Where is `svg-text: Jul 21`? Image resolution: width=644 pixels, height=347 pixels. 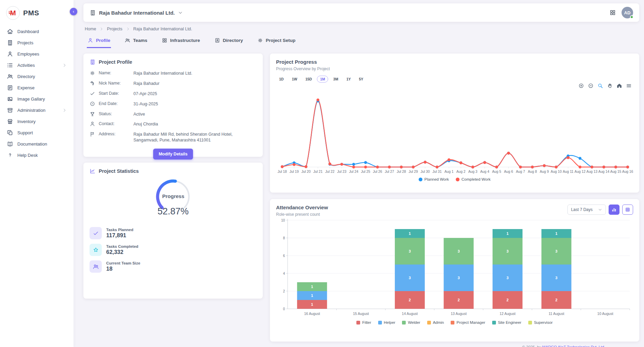 svg-text: Jul 21 is located at coordinates (318, 172).